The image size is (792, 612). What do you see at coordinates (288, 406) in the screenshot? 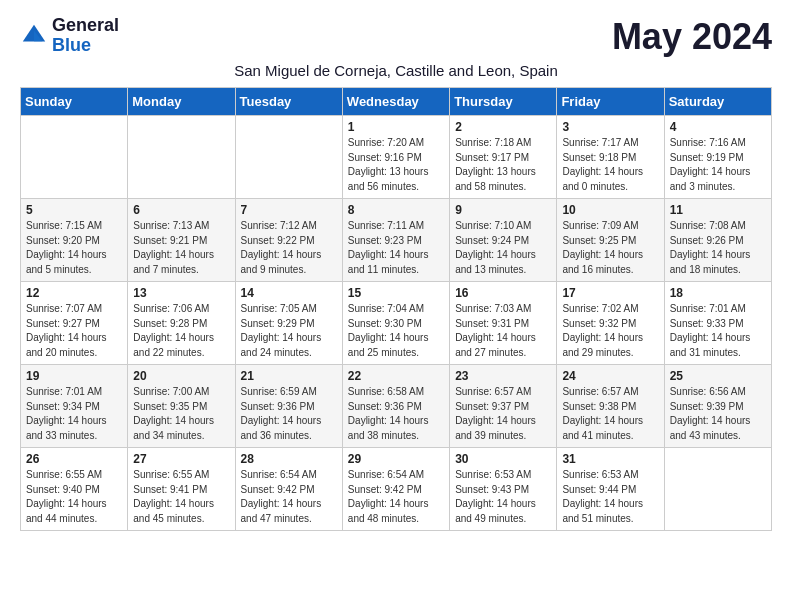
I see `calendar-cell: 21Sunrise: 6:59 AM Sunset: 9:36 PM Dayli…` at bounding box center [288, 406].